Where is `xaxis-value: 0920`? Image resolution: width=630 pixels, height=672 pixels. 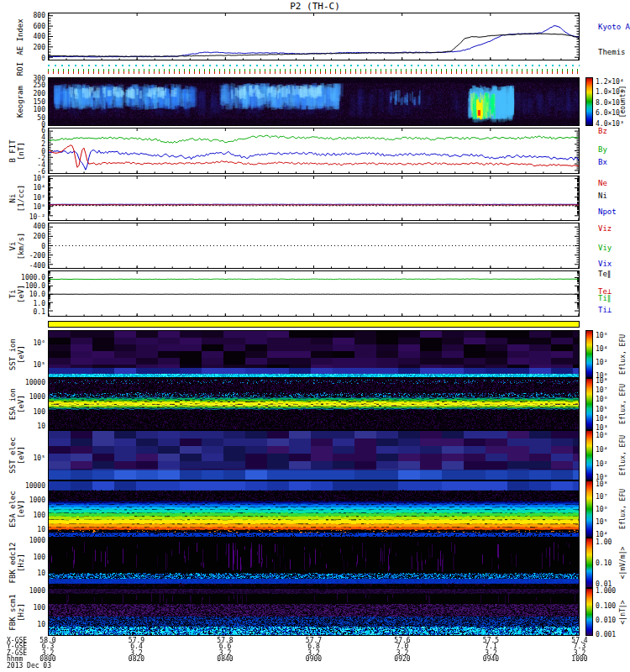
xaxis-value: 0920 is located at coordinates (402, 659).